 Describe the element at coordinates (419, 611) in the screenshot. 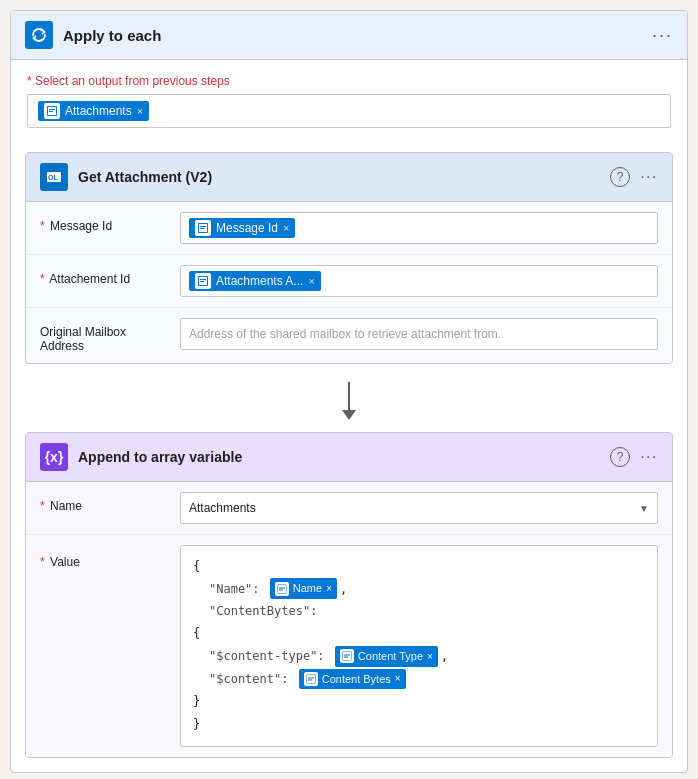

I see `json-line-contentbytes: "ContentBytes":` at that location.